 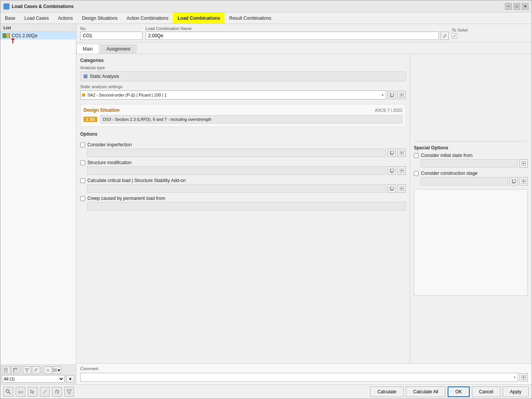 What do you see at coordinates (243, 185) in the screenshot?
I see `option-critical-load: Calculate critical load | Structure Stab…` at bounding box center [243, 185].